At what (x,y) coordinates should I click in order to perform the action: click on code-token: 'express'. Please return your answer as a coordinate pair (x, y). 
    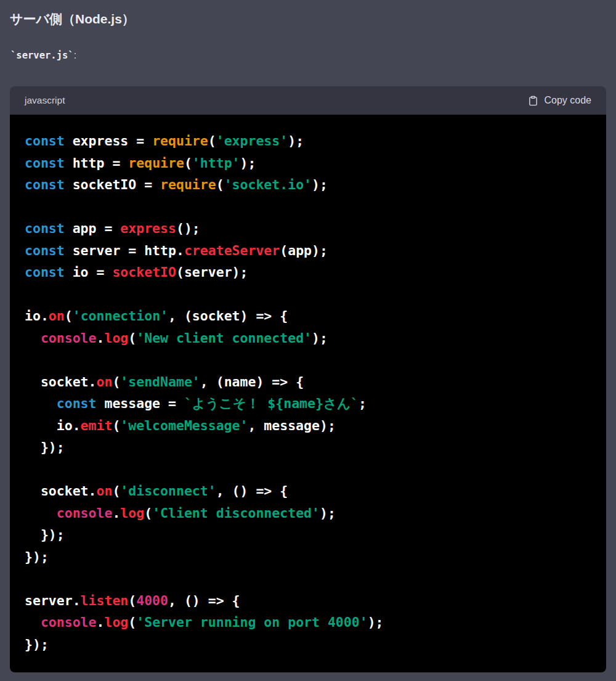
    Looking at the image, I should click on (253, 141).